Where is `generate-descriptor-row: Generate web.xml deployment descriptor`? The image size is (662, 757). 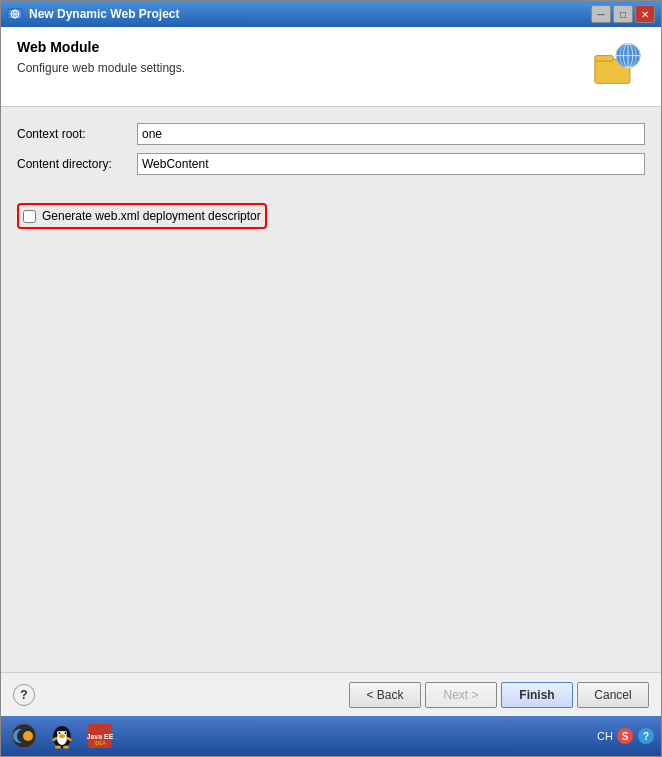
generate-descriptor-row: Generate web.xml deployment descriptor is located at coordinates (142, 216).